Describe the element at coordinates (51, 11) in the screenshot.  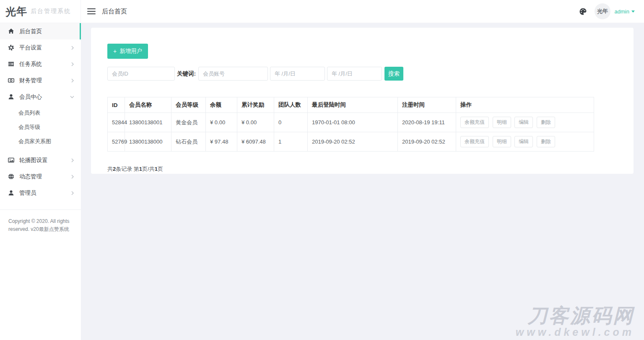
I see `logo-subtitle: 后台管理系统` at that location.